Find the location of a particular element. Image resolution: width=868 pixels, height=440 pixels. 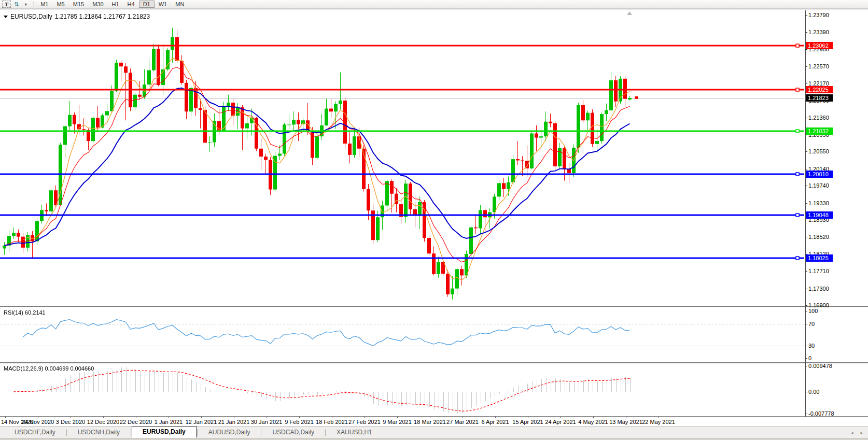

price-tick-label: 1.22570 is located at coordinates (819, 66).